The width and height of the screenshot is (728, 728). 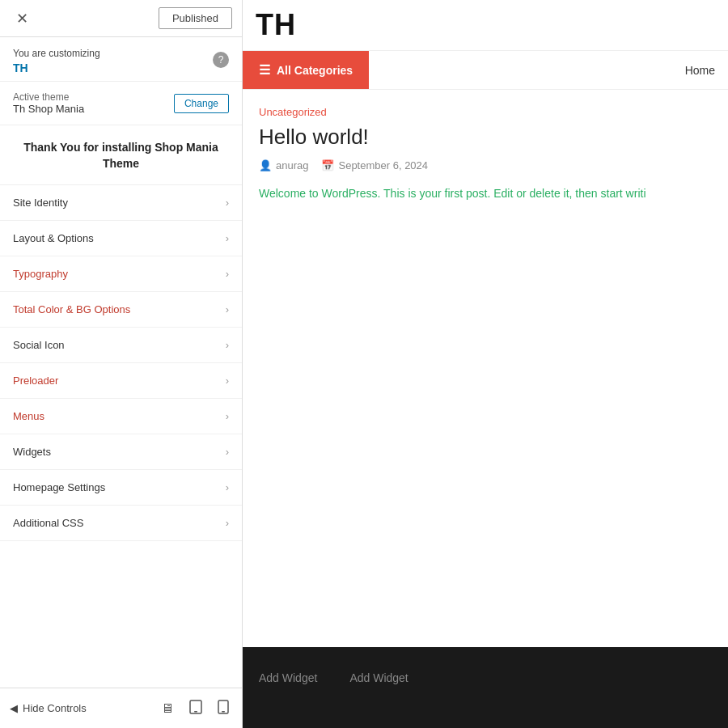 I want to click on menu-label: Total Color & BG Options, so click(x=71, y=309).